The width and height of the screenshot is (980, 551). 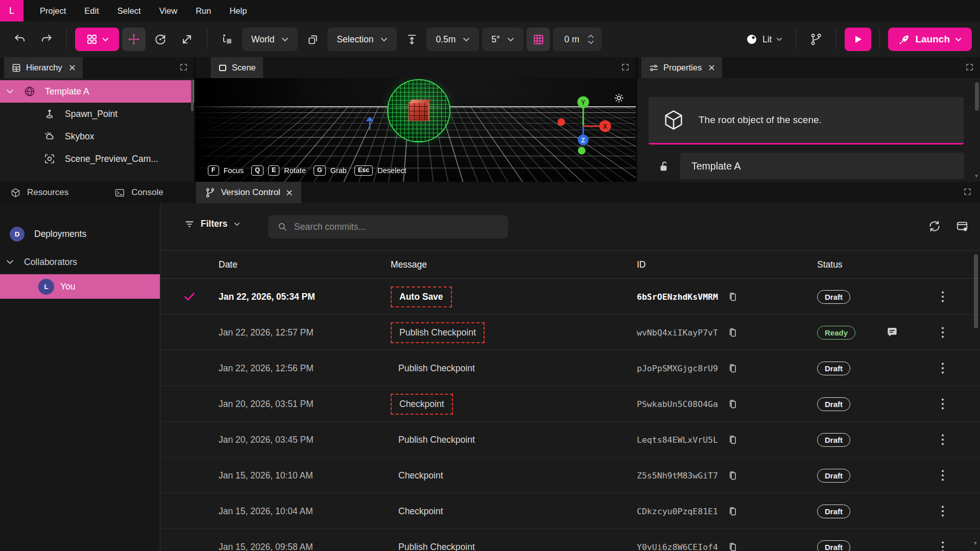 What do you see at coordinates (570, 440) in the screenshot?
I see `commit-row: Jan 20, 2026, 03:45 PM Publish Checkpoin…` at bounding box center [570, 440].